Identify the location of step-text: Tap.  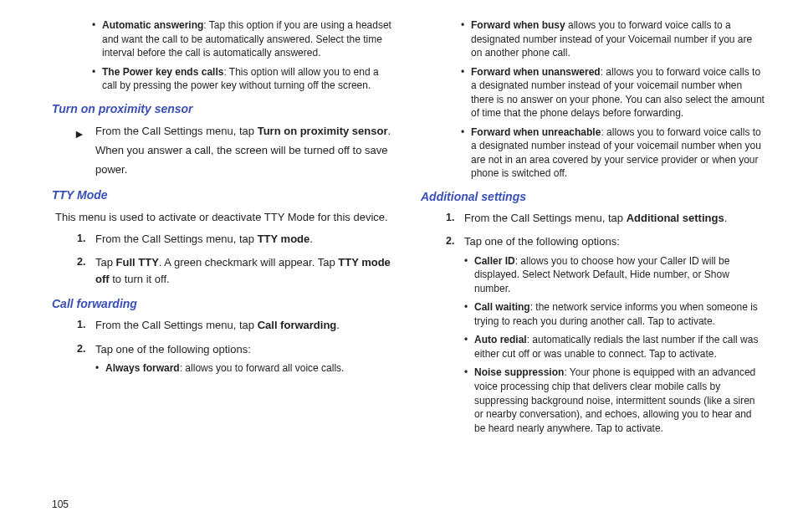
(105, 263).